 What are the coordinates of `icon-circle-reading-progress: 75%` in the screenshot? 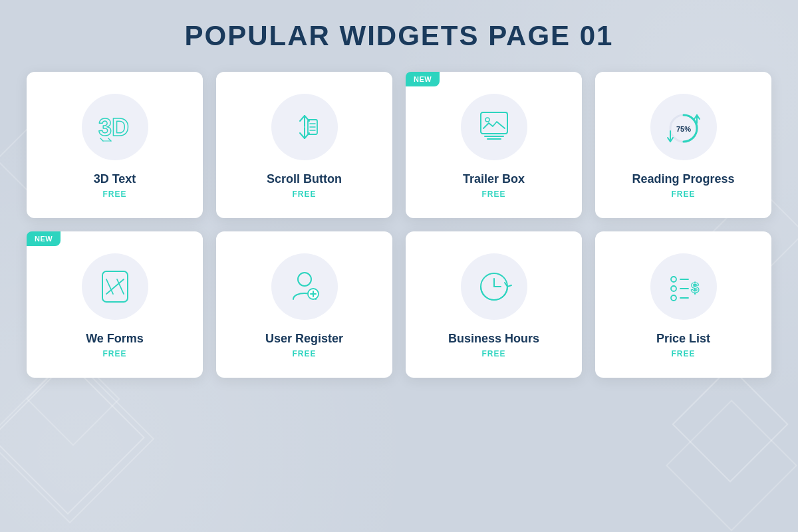 It's located at (684, 127).